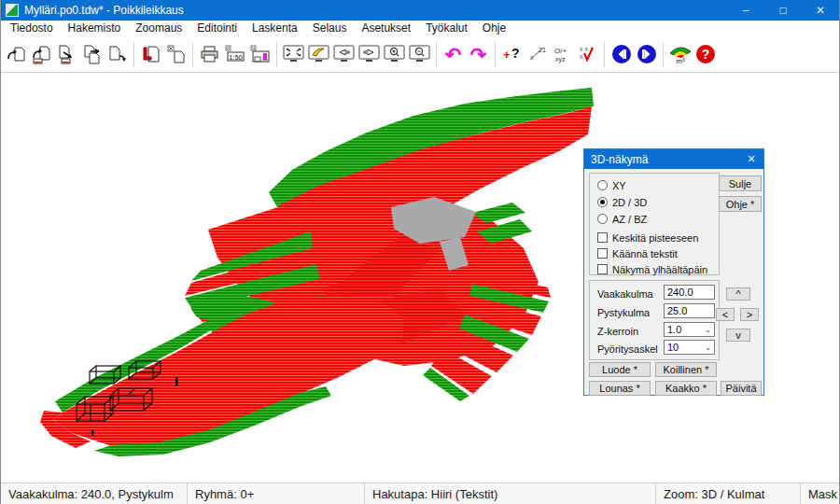 The width and height of the screenshot is (840, 504). What do you see at coordinates (689, 311) in the screenshot?
I see `pystykulma-input` at bounding box center [689, 311].